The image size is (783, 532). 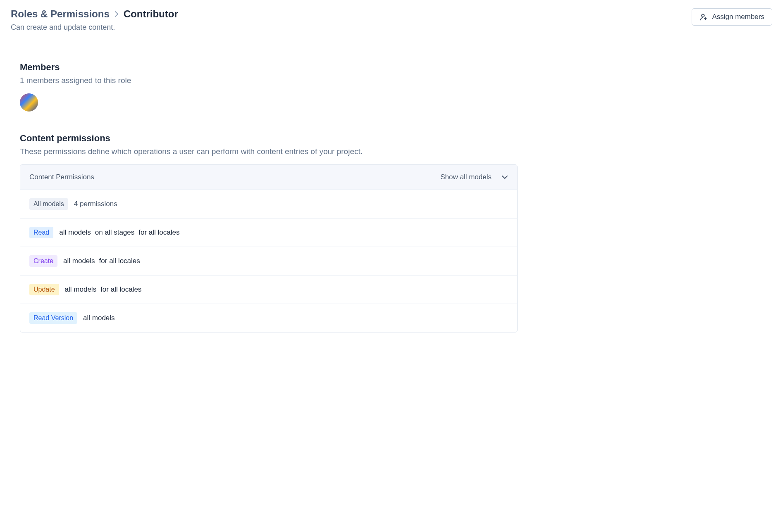 What do you see at coordinates (269, 233) in the screenshot?
I see `permission-row: Readall modelson all stagesfor all local…` at bounding box center [269, 233].